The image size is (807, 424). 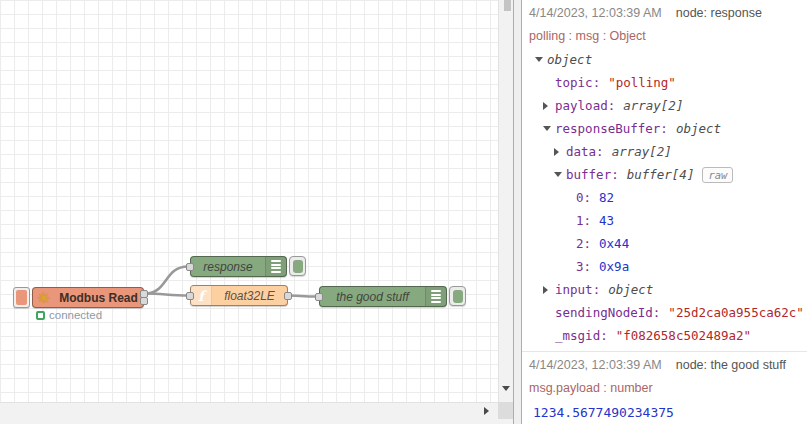 What do you see at coordinates (383, 296) in the screenshot?
I see `node-debug-goodstuff: the good stuff` at bounding box center [383, 296].